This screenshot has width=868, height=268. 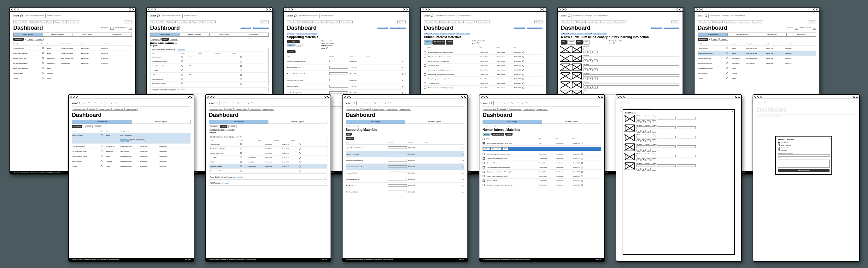 What do you see at coordinates (564, 43) in the screenshot?
I see `save-button: Save` at bounding box center [564, 43].